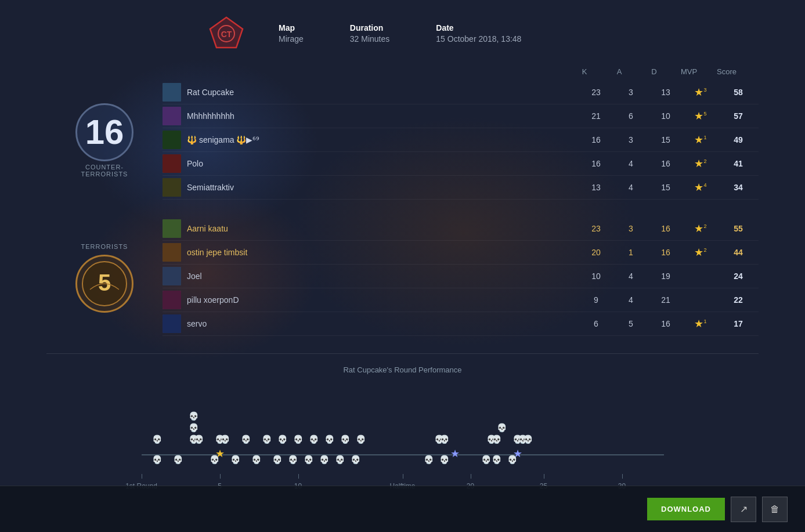 The height and width of the screenshot is (532, 805). Describe the element at coordinates (461, 253) in the screenshot. I see `table-row: ostin jepe timbsit 20 1 16 ★2 44` at that location.